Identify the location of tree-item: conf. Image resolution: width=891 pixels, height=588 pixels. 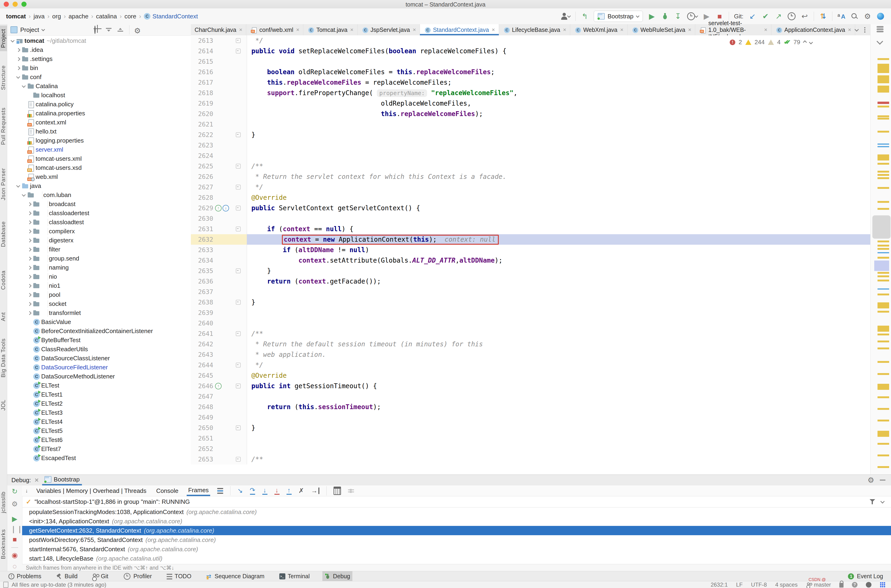
(99, 77).